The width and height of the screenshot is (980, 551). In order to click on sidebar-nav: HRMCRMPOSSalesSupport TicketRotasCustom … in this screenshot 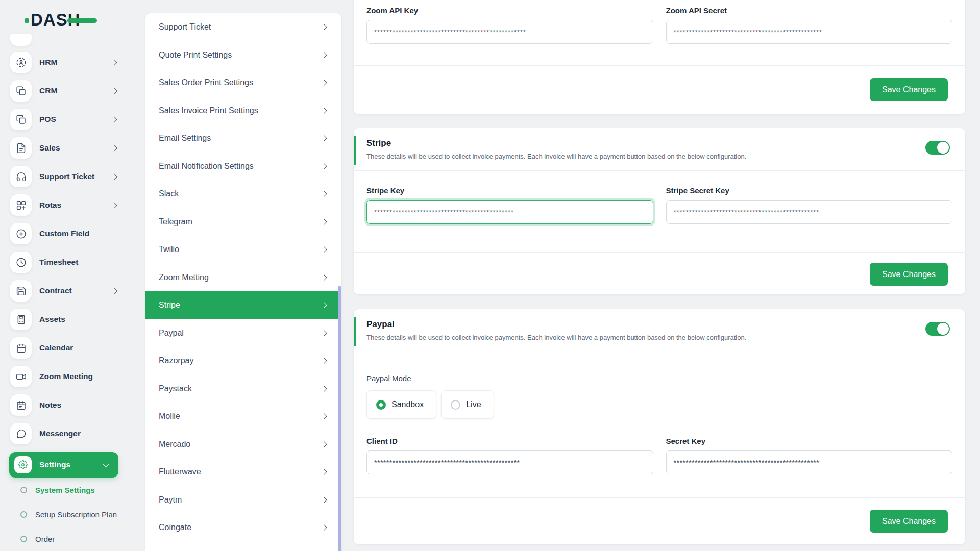, I will do `click(64, 248)`.